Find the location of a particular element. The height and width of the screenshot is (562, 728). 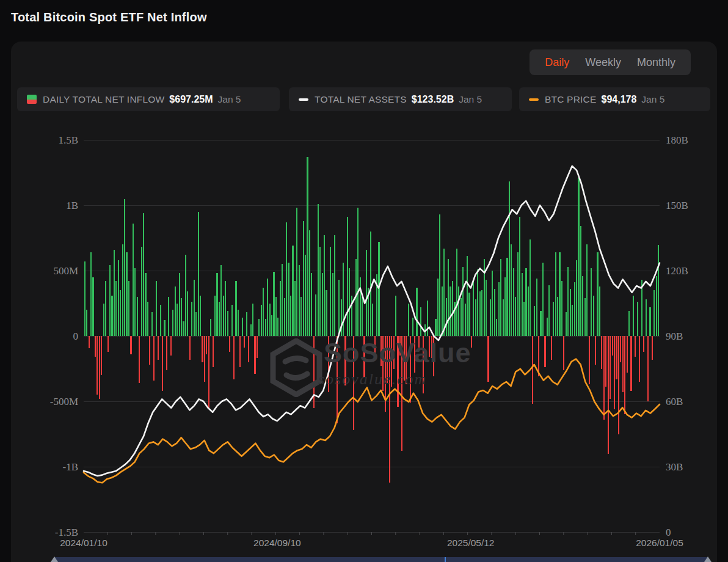

y-axis-left-tick-label: -500M is located at coordinates (64, 402).